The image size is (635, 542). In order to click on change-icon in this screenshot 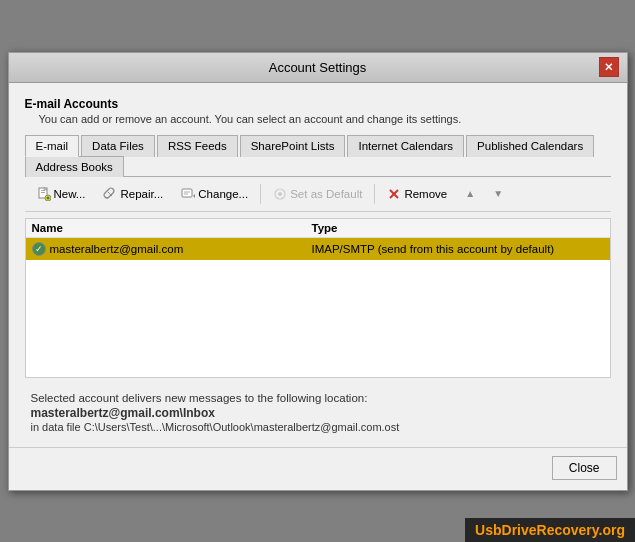, I will do `click(188, 194)`.